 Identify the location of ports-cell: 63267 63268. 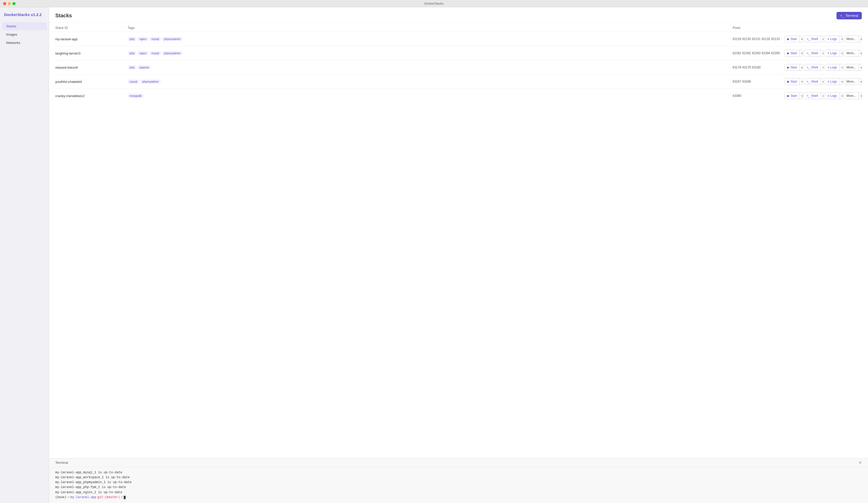
(758, 82).